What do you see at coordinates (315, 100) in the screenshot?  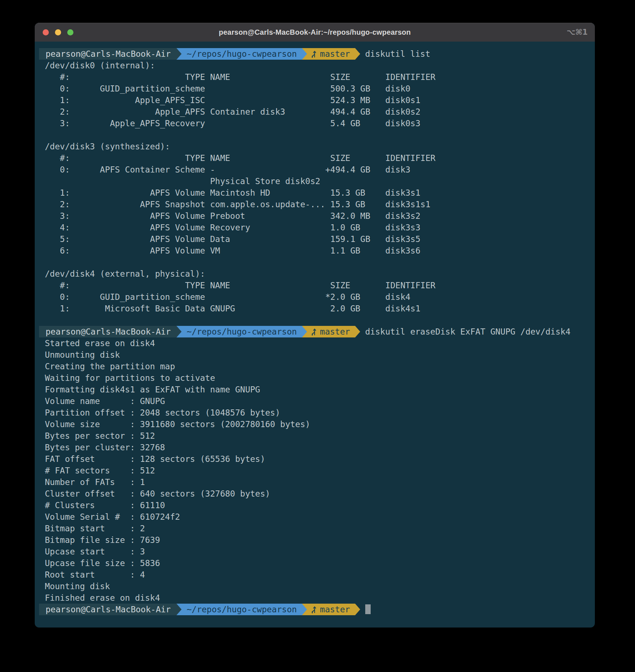 I see `output-line: 1: Apple_APFS_ISC 524.3 MB disk0s1` at bounding box center [315, 100].